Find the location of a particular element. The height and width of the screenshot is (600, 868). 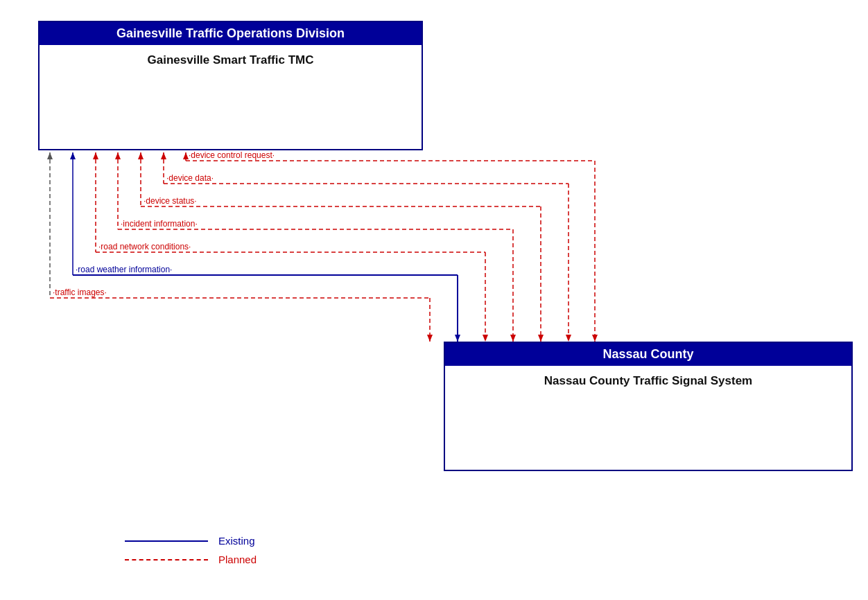

legend: Existing Planned is located at coordinates (191, 554).